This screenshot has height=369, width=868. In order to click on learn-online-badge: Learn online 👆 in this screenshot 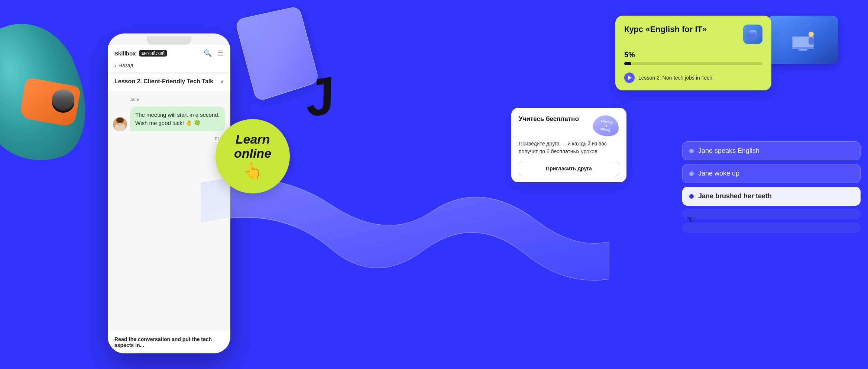, I will do `click(253, 156)`.